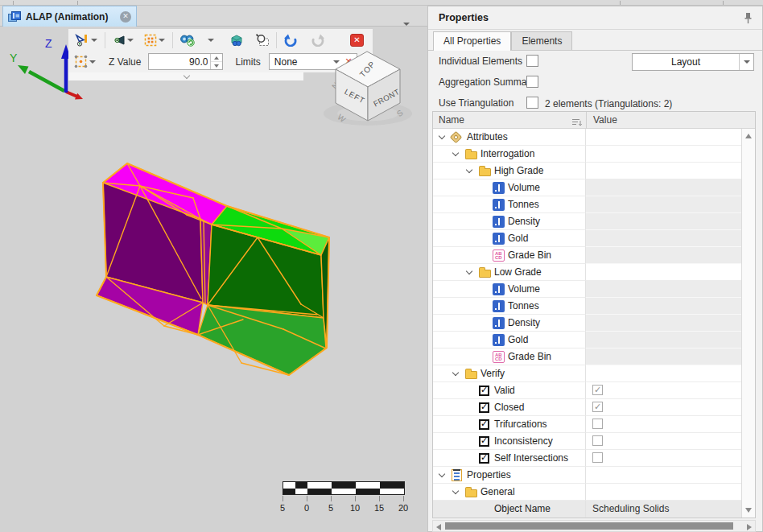  What do you see at coordinates (48, 43) in the screenshot?
I see `z-axis-label: Z` at bounding box center [48, 43].